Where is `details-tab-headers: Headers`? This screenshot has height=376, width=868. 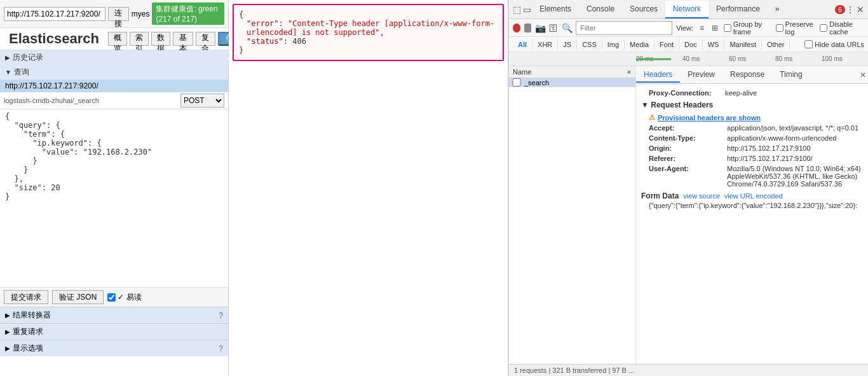
details-tab-headers: Headers is located at coordinates (658, 75).